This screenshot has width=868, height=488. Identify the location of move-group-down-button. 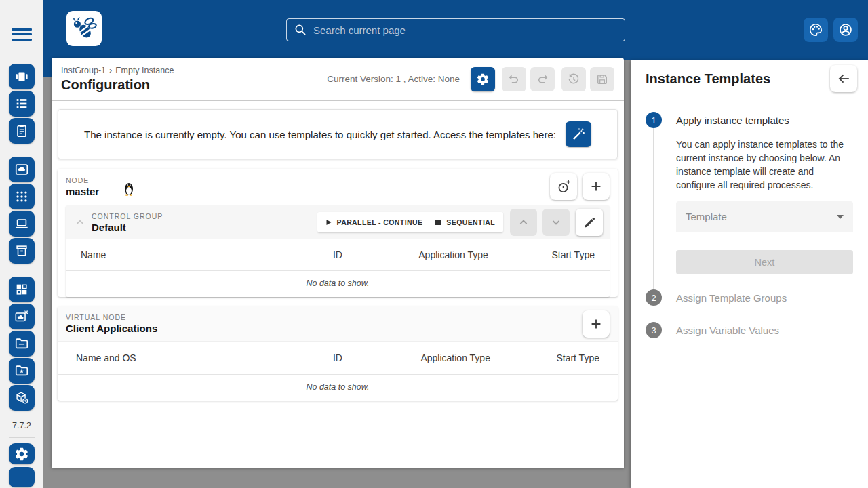
(556, 222).